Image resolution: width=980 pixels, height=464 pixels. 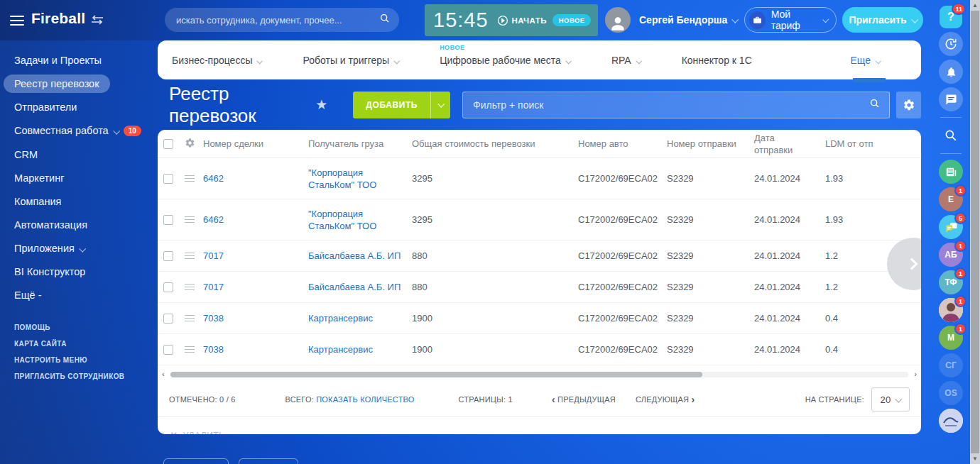 I want to click on notifications-button, so click(x=951, y=72).